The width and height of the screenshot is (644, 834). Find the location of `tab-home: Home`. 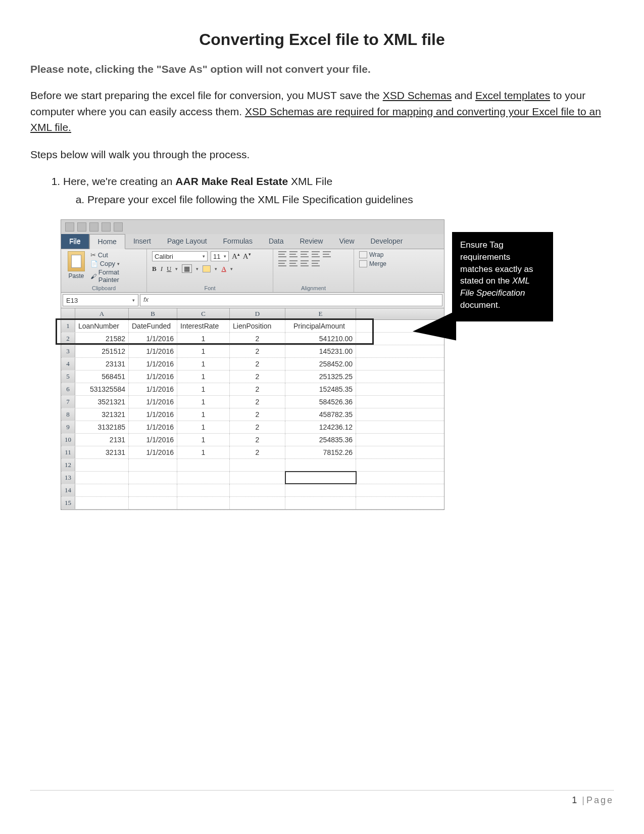

tab-home: Home is located at coordinates (107, 242).